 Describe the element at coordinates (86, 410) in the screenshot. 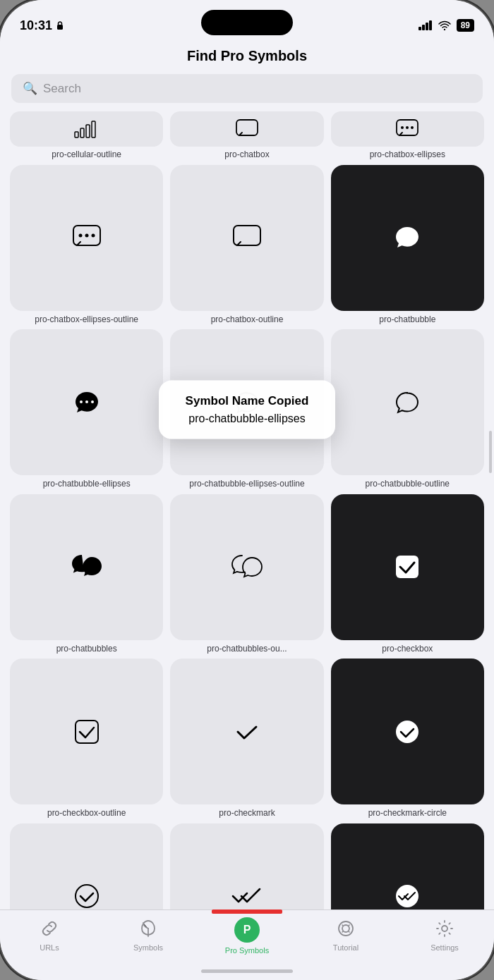

I see `list-item: pro-chatbubble-ellipses` at that location.